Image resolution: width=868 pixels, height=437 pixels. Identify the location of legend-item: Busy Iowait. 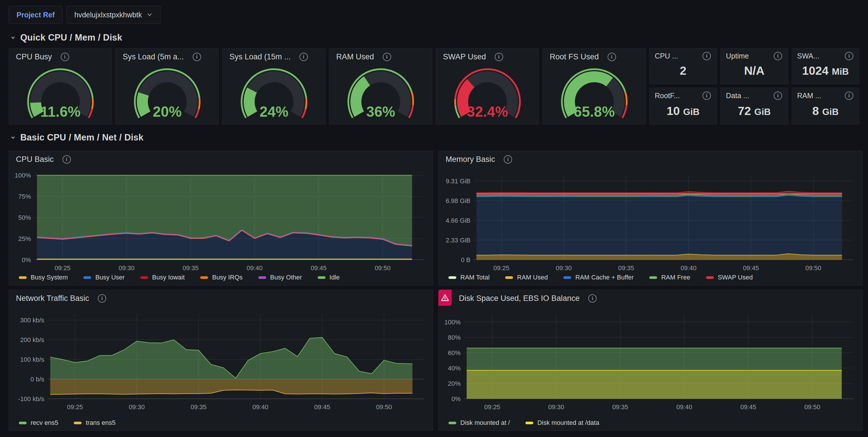
(162, 278).